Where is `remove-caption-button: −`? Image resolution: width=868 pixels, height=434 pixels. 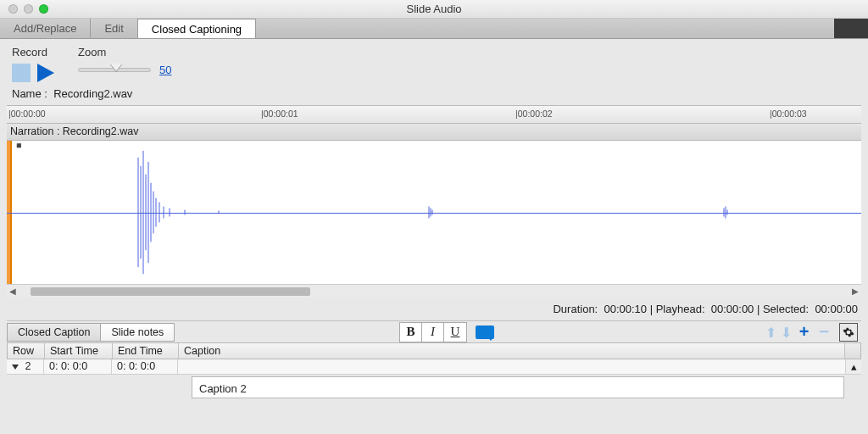 remove-caption-button: − is located at coordinates (824, 332).